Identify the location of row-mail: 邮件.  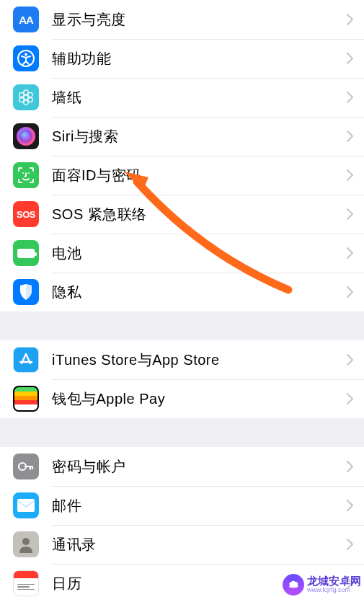
(182, 505).